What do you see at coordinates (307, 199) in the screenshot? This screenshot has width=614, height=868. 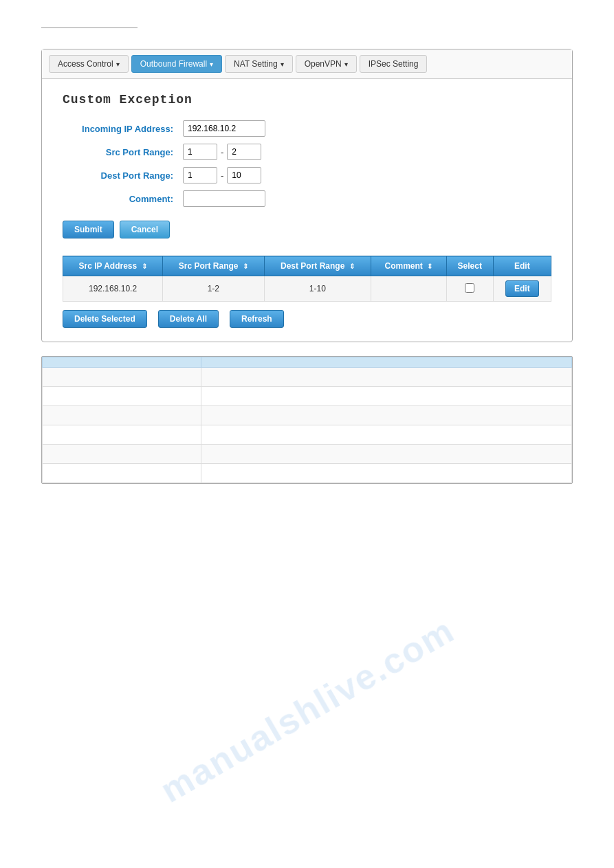 I see `comment-row: Comment:` at bounding box center [307, 199].